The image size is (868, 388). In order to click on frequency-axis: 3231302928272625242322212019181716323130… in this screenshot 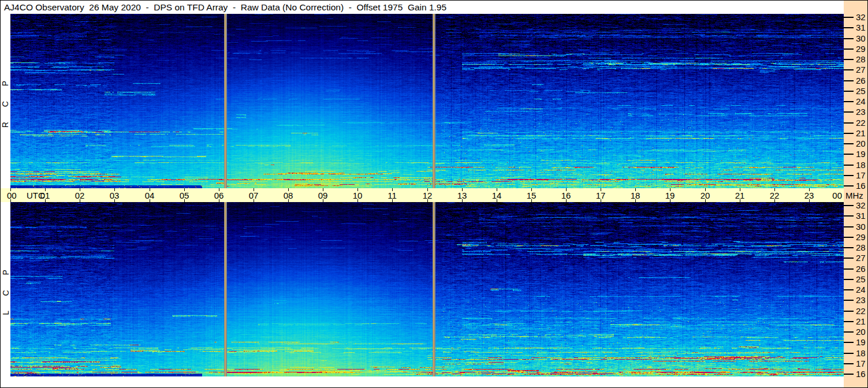, I will do `click(856, 194)`.